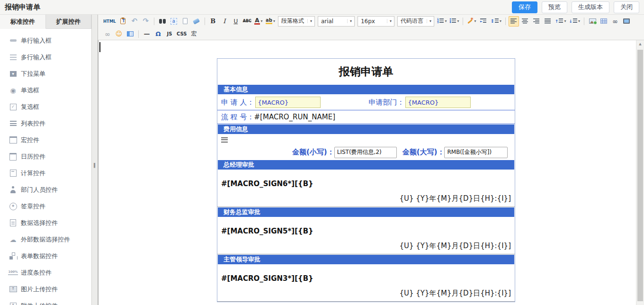 The height and width of the screenshot is (305, 644). Describe the element at coordinates (130, 34) in the screenshot. I see `page-layout-button` at that location.